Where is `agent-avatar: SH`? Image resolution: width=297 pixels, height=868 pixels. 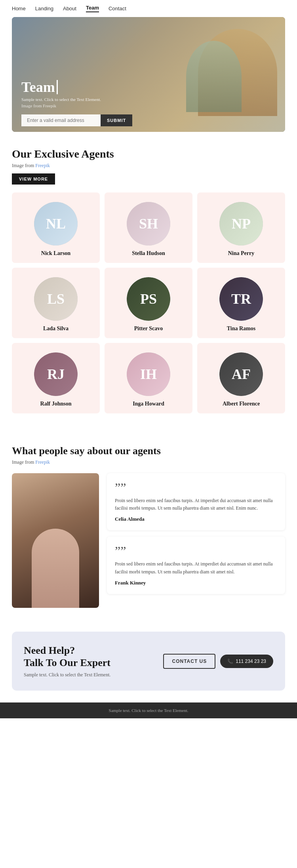 agent-avatar: SH is located at coordinates (148, 224).